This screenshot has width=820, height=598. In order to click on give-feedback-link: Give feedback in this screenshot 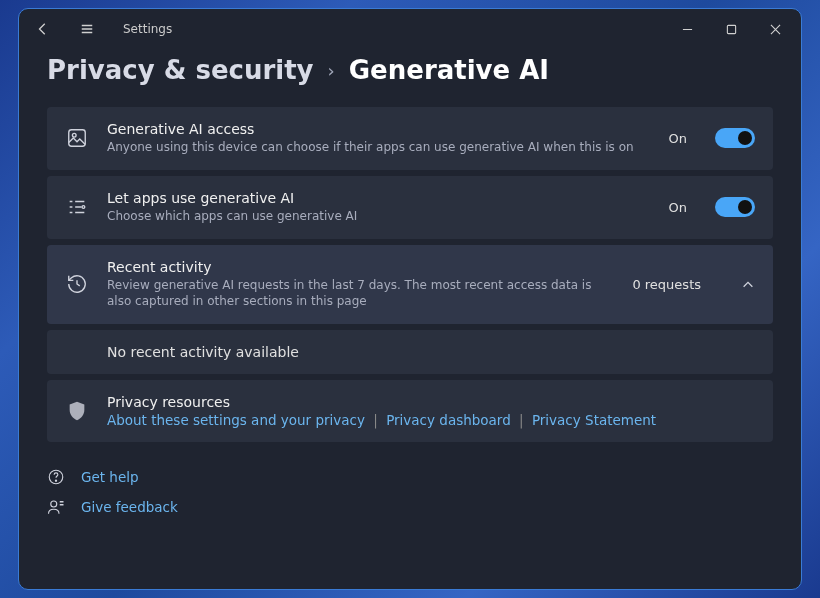, I will do `click(130, 507)`.